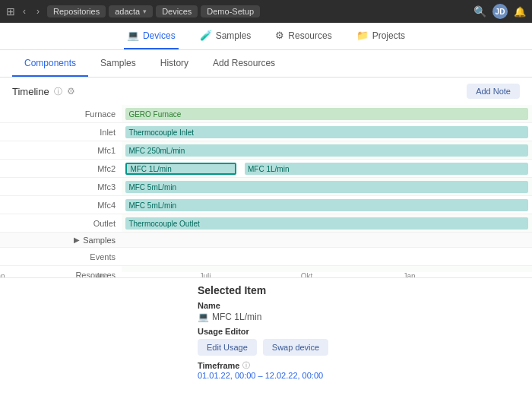 The width and height of the screenshot is (532, 399). I want to click on info-icon: ⓘ, so click(58, 91).